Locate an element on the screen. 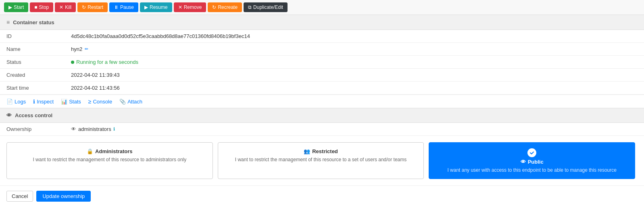 Image resolution: width=644 pixels, height=217 pixels. check-circle is located at coordinates (532, 153).